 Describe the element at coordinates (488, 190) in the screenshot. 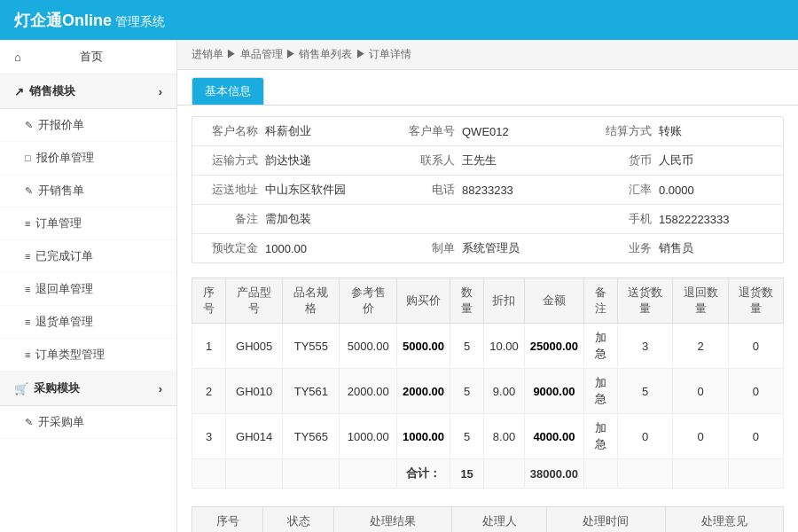

I see `info-cell-phone: 电话 88233233` at that location.